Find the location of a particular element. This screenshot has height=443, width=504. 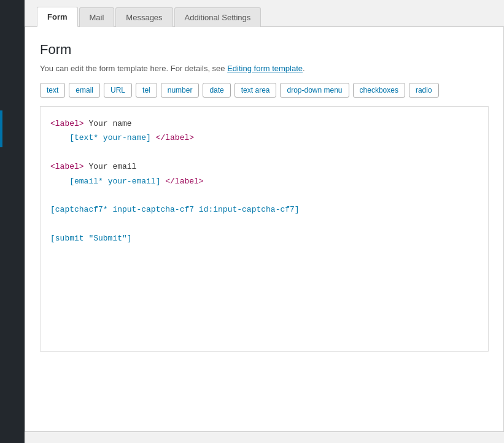

tab-messages: Messages is located at coordinates (144, 17).